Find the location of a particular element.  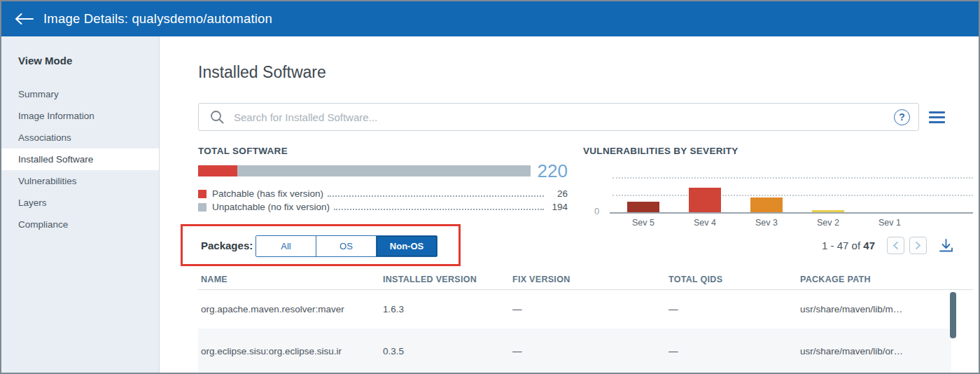

vulnerabilities-heading: VULNERABILITIES BY SEVERITY is located at coordinates (778, 151).